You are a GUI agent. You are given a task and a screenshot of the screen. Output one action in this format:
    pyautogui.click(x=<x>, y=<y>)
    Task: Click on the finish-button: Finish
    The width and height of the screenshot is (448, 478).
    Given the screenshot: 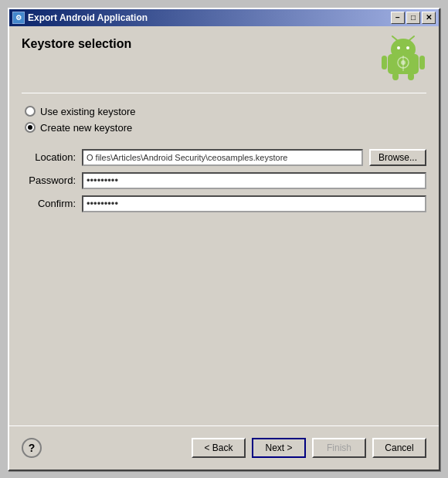 What is the action you would take?
    pyautogui.click(x=339, y=448)
    